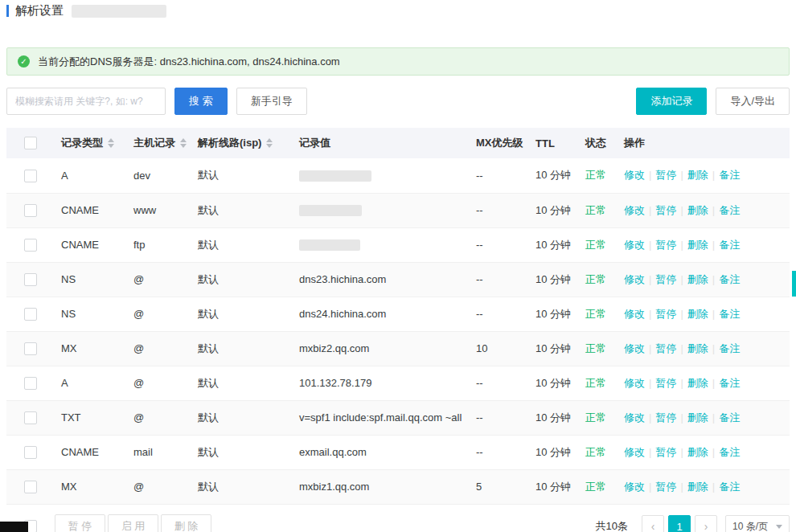 The width and height of the screenshot is (796, 532). Describe the element at coordinates (31, 143) in the screenshot. I see `select-all-checkbox` at that location.